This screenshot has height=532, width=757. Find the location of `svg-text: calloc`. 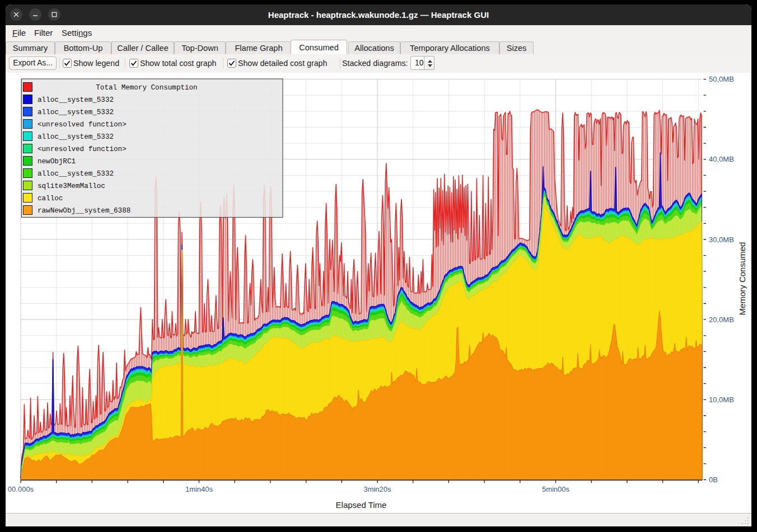

svg-text: calloc is located at coordinates (50, 199).